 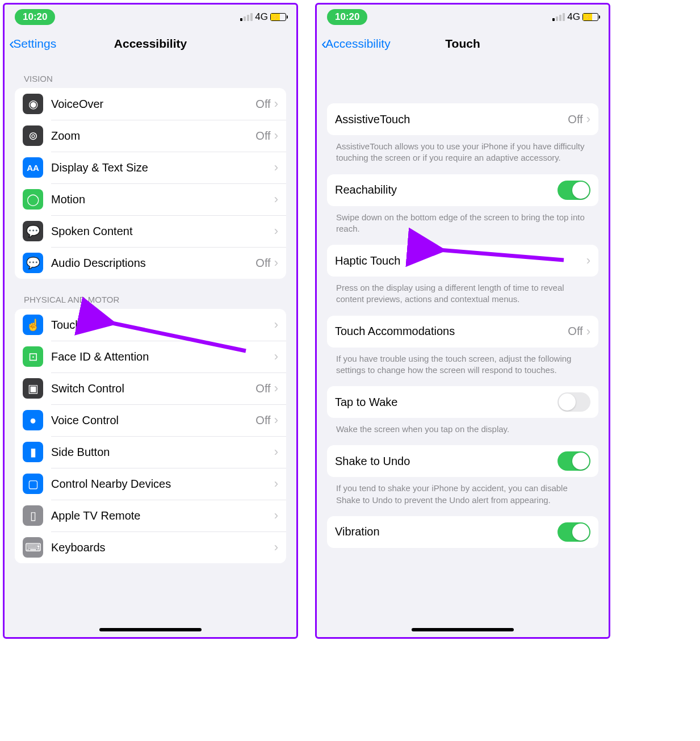 What do you see at coordinates (462, 44) in the screenshot?
I see `page-title: Touch` at bounding box center [462, 44].